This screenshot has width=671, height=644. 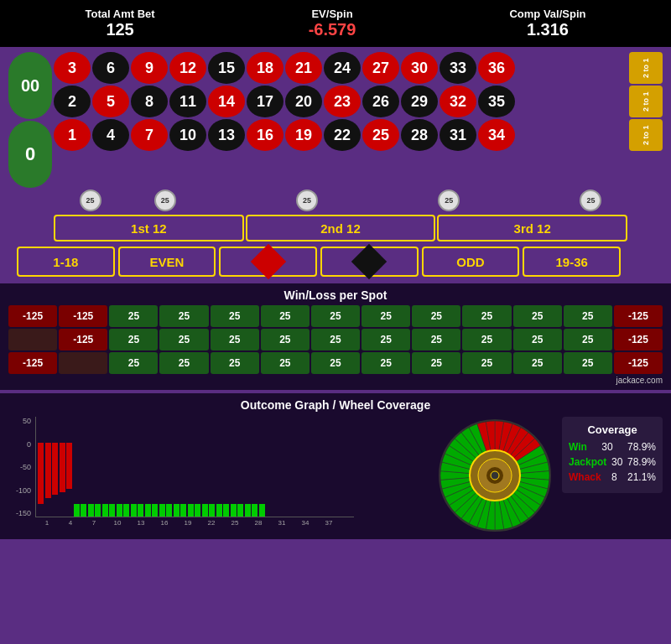 What do you see at coordinates (495, 475) in the screenshot?
I see `wheel-svg` at bounding box center [495, 475].